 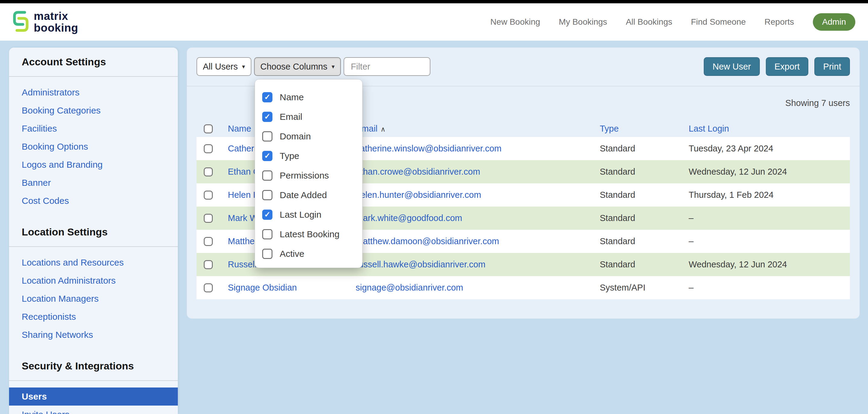 What do you see at coordinates (387, 67) in the screenshot?
I see `filter-input` at bounding box center [387, 67].